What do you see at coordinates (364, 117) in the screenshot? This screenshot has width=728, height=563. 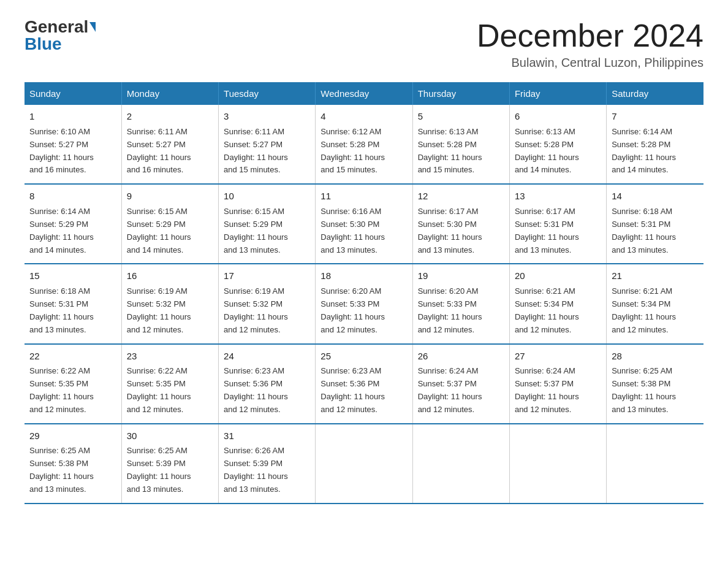 I see `day-number: 4` at bounding box center [364, 117].